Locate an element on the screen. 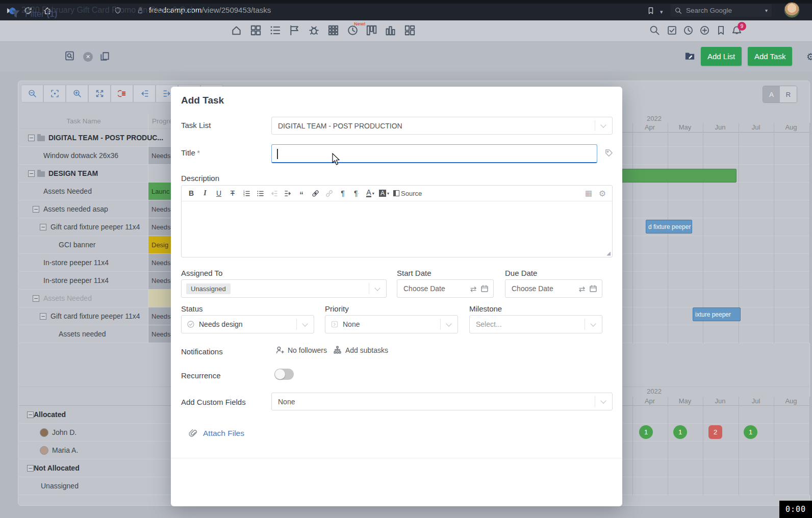  text-color-icon: A▾ is located at coordinates (370, 193).